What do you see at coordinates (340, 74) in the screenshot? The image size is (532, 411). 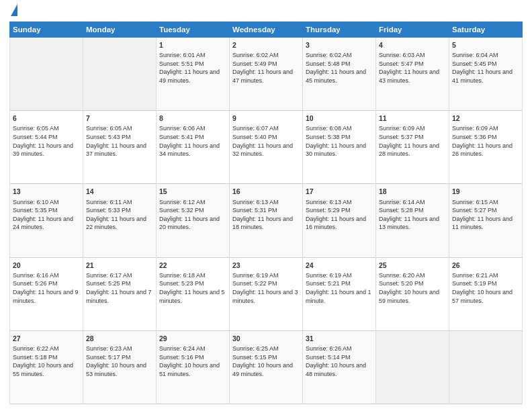 I see `calendar-cell: 3Sunrise: 6:02 AM Sunset: 5:48 PM Daylig…` at bounding box center [340, 74].